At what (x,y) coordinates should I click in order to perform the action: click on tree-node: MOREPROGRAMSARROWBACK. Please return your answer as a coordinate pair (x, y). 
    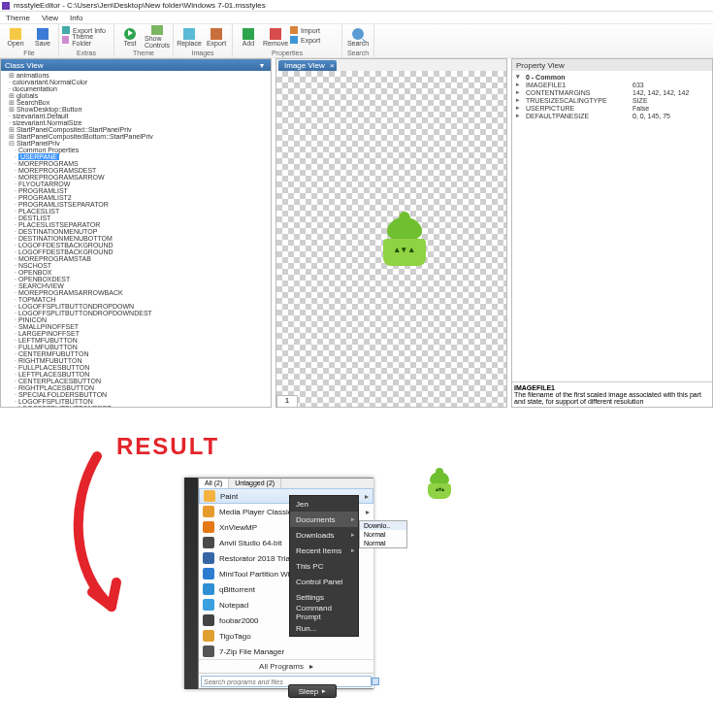
    Looking at the image, I should click on (136, 293).